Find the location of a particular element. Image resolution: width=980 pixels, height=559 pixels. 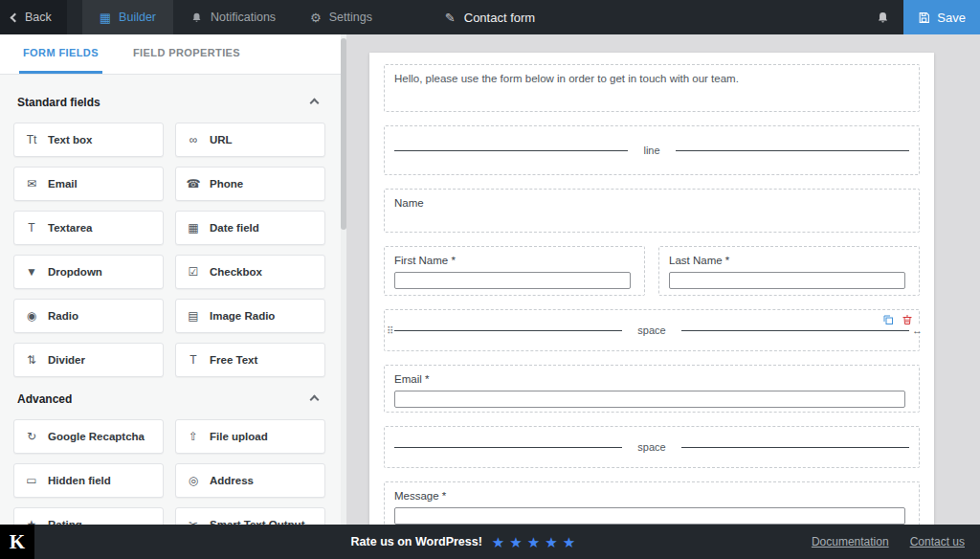

free-text-block: Hello, please use the form below in orde… is located at coordinates (652, 88).